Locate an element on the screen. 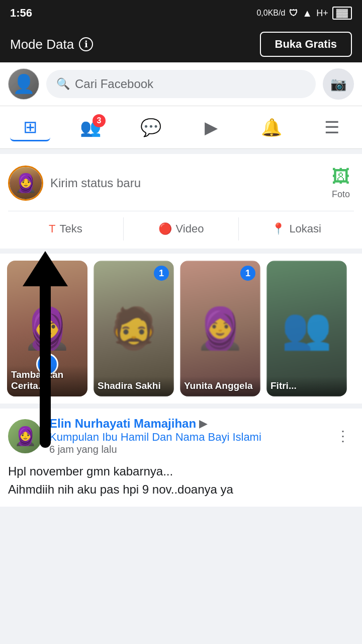 Image resolution: width=362 pixels, height=644 pixels. post-time: 6 jam yang lalu is located at coordinates (187, 450).